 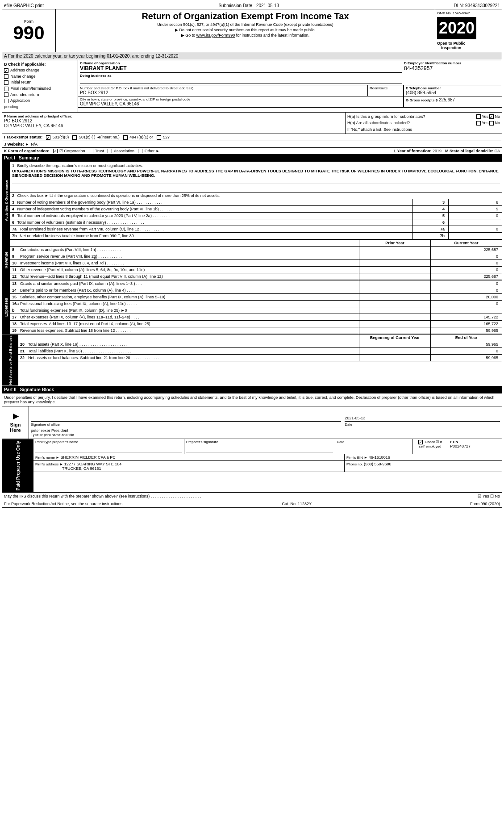 What do you see at coordinates (186, 424) in the screenshot?
I see `sig-sublabel: Signature of officer` at bounding box center [186, 424].